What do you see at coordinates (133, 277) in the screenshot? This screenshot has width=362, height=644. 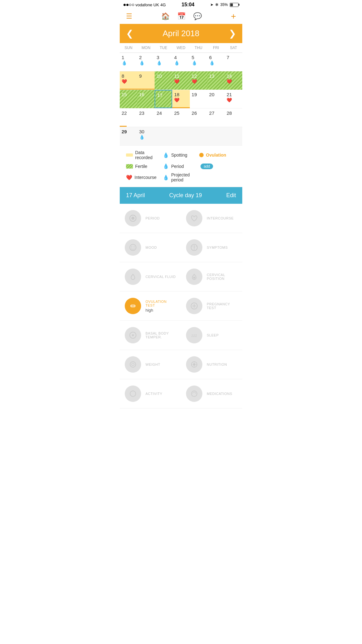 I see `cervical-fluid-tracking-icon` at bounding box center [133, 277].